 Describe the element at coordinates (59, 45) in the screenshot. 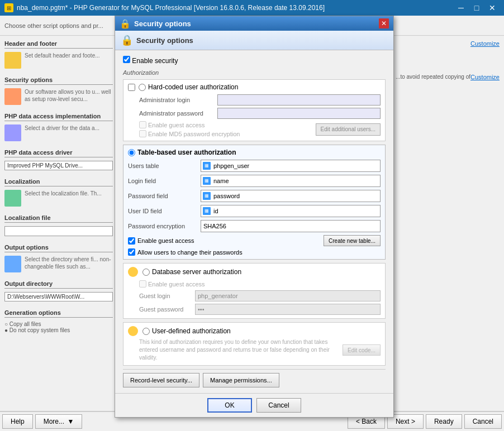

I see `bg-header-footer-title: Header and footer` at that location.